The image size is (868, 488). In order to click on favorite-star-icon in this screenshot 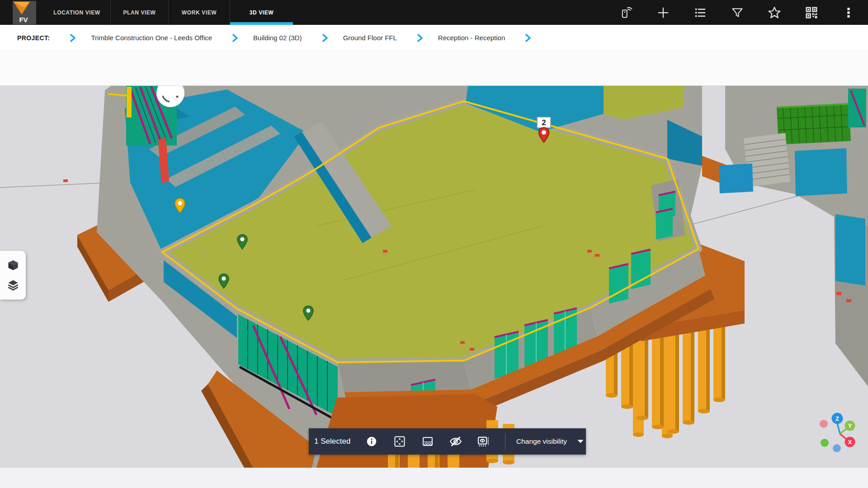, I will do `click(774, 13)`.